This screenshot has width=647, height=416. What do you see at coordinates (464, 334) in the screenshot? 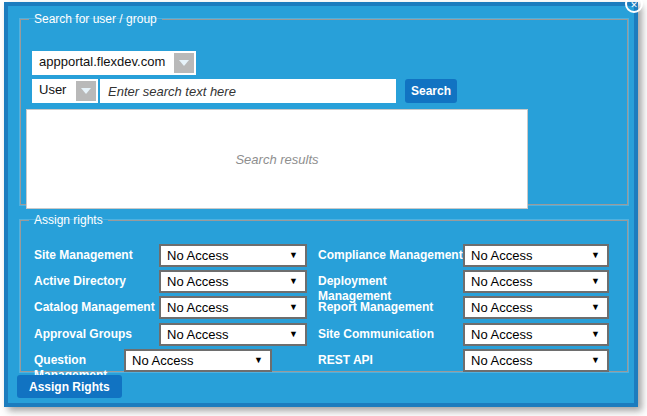
I see `rights-row-site-communication: Site Communication No Access` at bounding box center [464, 334].